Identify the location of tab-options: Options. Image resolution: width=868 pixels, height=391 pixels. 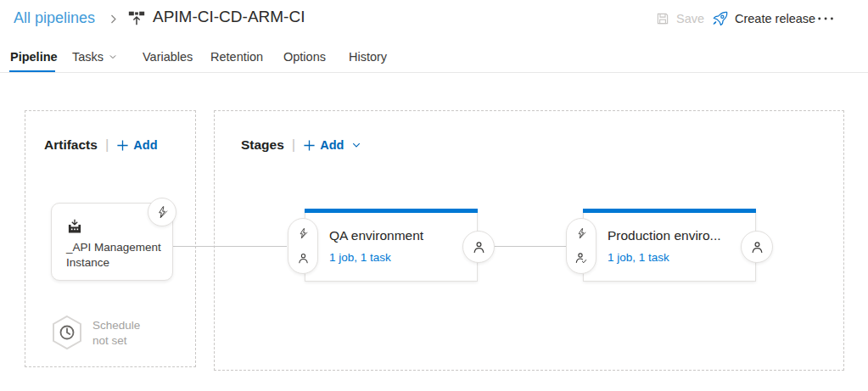
(305, 57).